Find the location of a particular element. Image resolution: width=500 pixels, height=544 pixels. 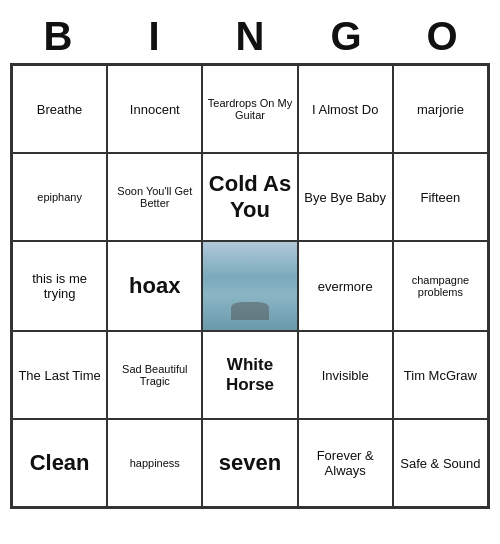

cell-text-5: epiphany is located at coordinates (60, 197).